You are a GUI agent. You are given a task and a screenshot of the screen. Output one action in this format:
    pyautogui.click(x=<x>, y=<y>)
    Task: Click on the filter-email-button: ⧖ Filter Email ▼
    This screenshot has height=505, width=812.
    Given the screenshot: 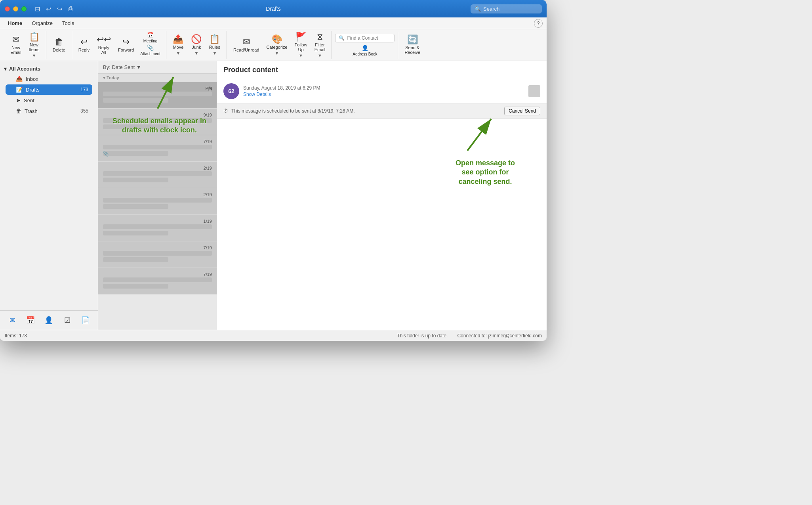 What is the action you would take?
    pyautogui.click(x=320, y=45)
    